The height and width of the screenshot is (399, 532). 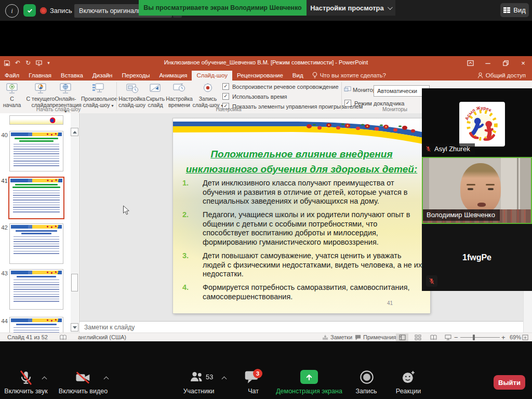 What do you see at coordinates (474, 338) in the screenshot?
I see `zoom-slider-thumb` at bounding box center [474, 338].